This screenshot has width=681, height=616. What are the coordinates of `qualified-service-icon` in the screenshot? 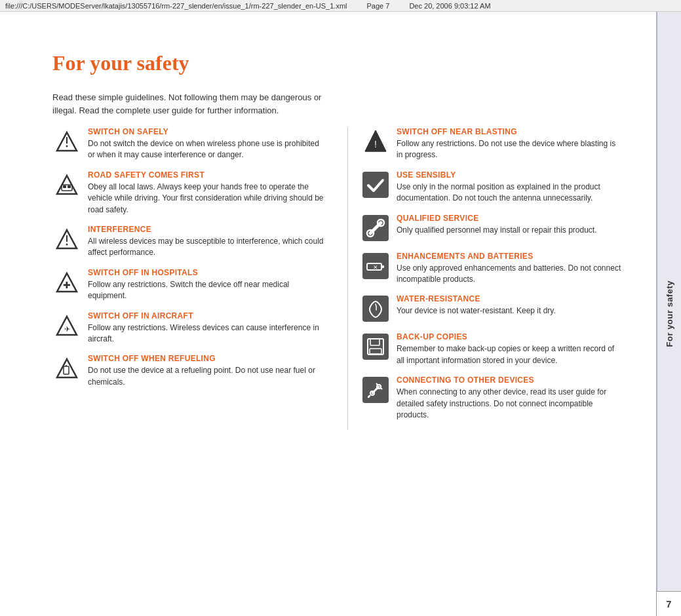 It's located at (376, 228).